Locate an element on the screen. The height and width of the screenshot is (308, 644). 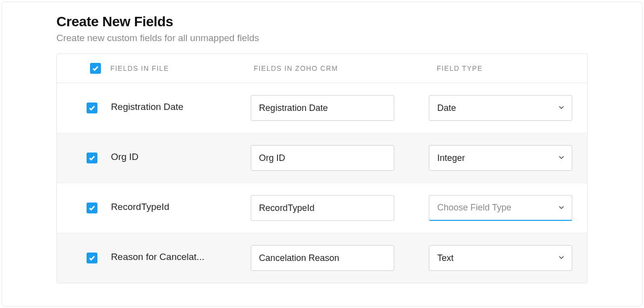
field-type-select: Integer is located at coordinates (501, 158).